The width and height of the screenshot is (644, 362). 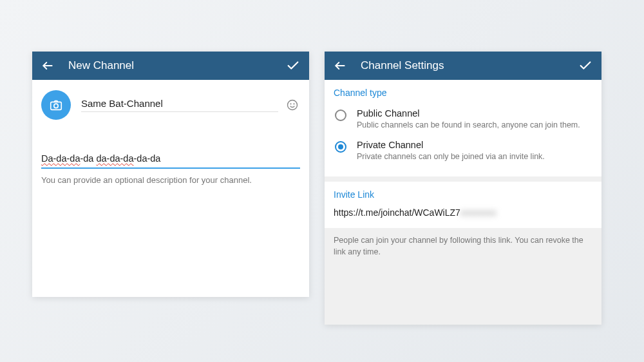 What do you see at coordinates (463, 152) in the screenshot?
I see `radio-private-channel: Private Channel Private channels can onl…` at bounding box center [463, 152].